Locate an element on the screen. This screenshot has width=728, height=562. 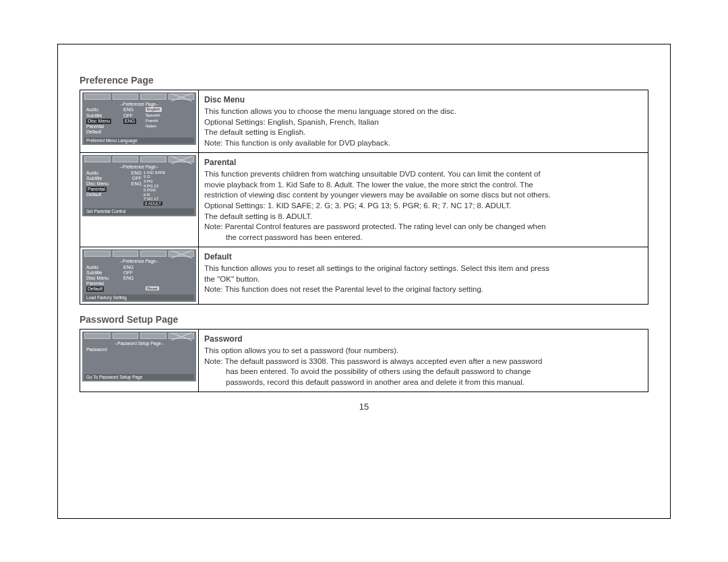
desc-line: restriction of viewing disc content by y… is located at coordinates (423, 195).